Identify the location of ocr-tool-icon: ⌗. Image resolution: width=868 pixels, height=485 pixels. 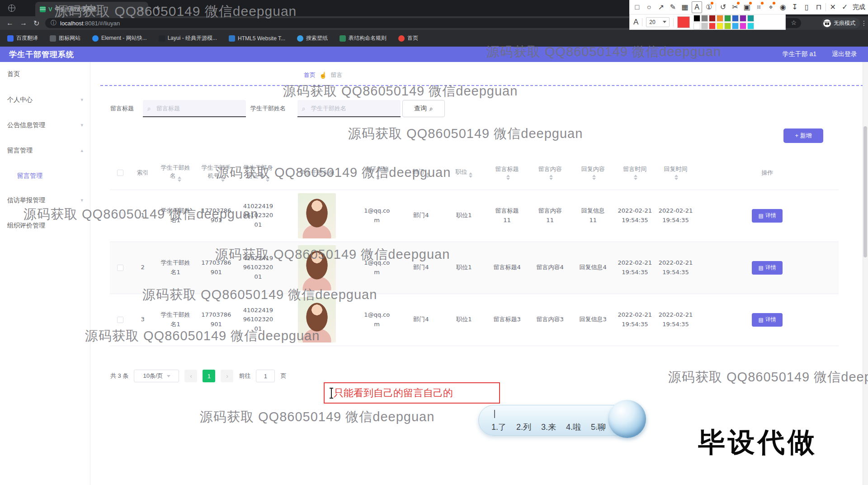
(759, 7).